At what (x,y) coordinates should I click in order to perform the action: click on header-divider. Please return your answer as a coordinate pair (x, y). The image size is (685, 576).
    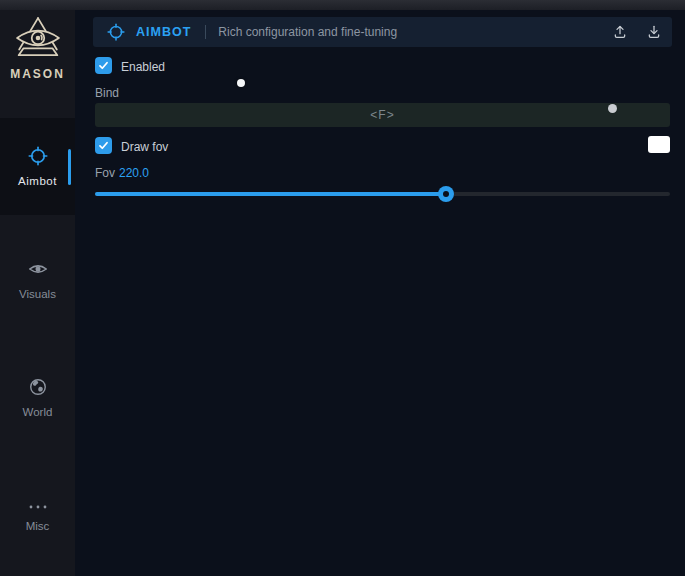
    Looking at the image, I should click on (206, 32).